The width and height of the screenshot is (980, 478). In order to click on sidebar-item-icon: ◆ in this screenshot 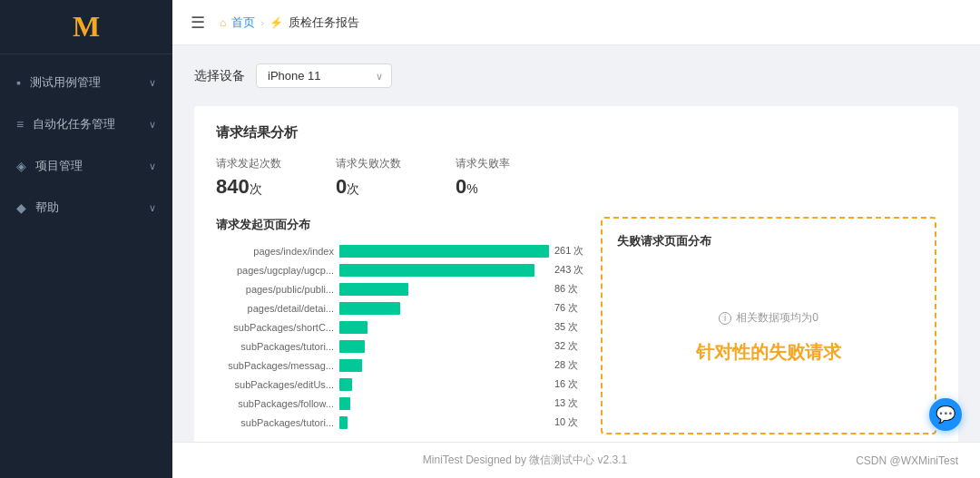, I will do `click(22, 208)`.